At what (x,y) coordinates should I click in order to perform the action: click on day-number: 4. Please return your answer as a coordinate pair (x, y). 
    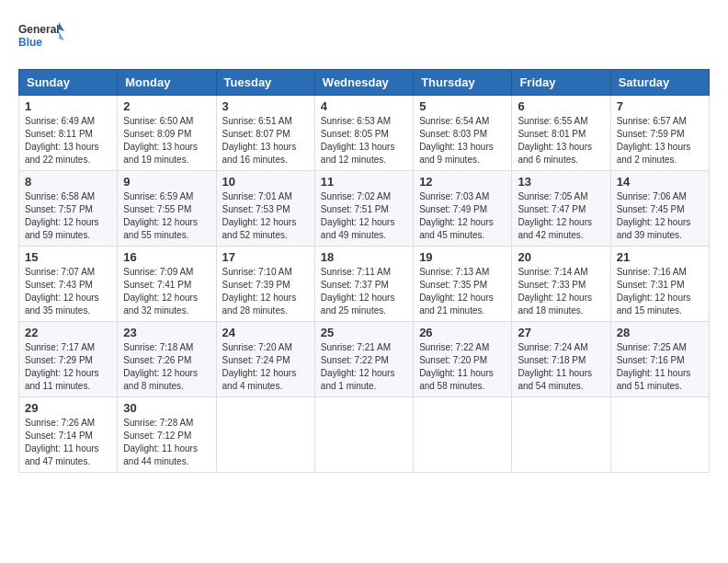
    Looking at the image, I should click on (364, 107).